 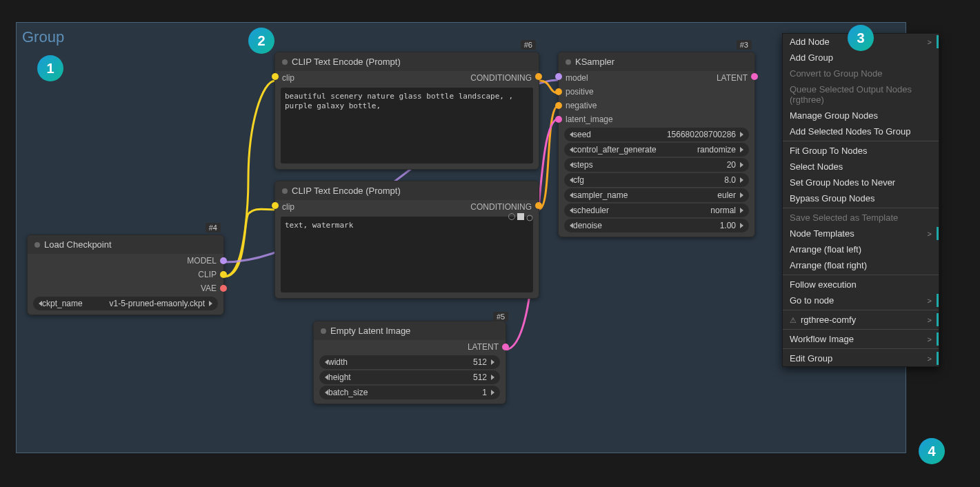 What do you see at coordinates (861, 339) in the screenshot?
I see `menu-item: Workflow Image>` at bounding box center [861, 339].